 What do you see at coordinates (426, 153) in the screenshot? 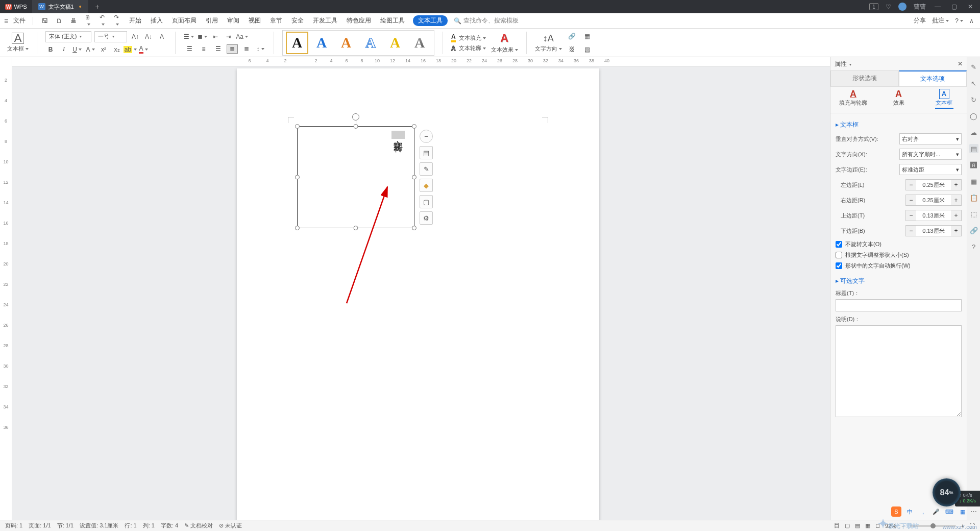
I see `layout-float-button: ▤` at bounding box center [426, 153].